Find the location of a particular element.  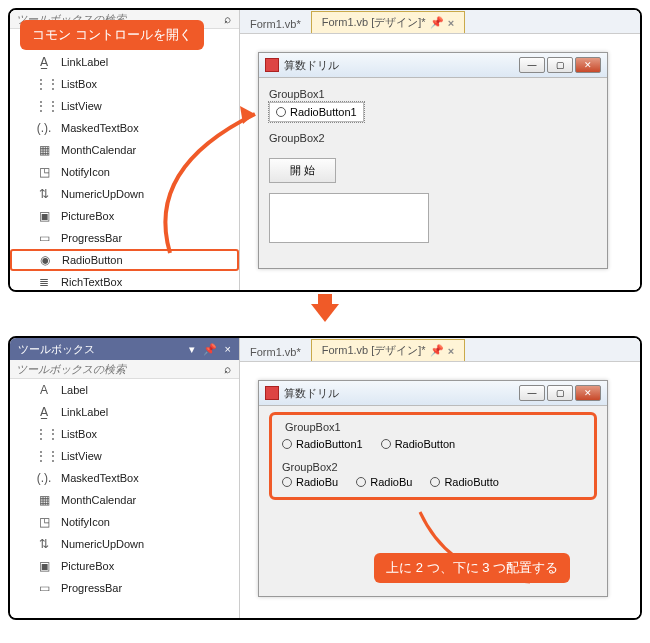

toolbox-titlebar: ツールボックス ▾ 📌 × is located at coordinates (124, 349).